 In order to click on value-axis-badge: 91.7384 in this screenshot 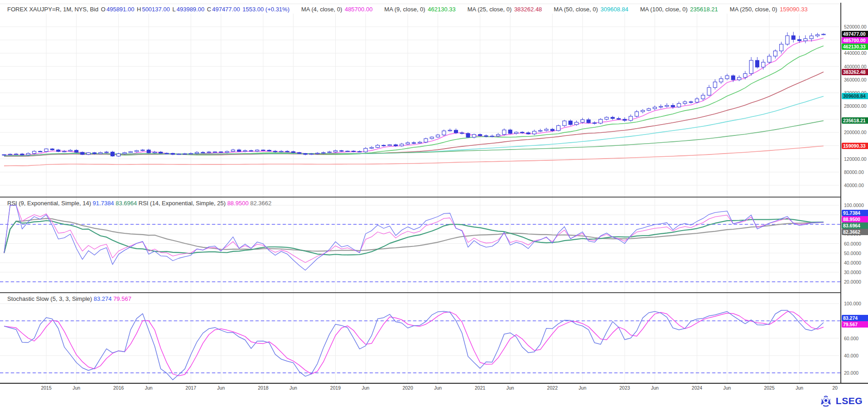, I will do `click(855, 213)`.